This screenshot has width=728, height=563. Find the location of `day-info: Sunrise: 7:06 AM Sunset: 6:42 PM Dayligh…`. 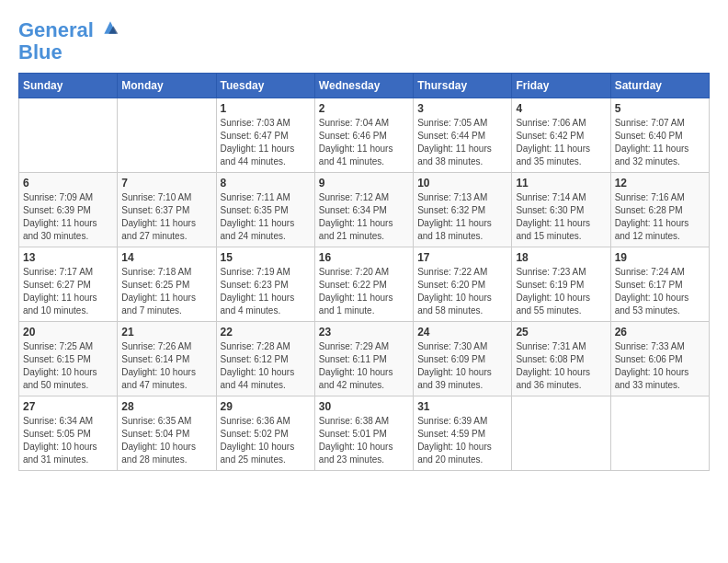

day-info: Sunrise: 7:06 AM Sunset: 6:42 PM Dayligh… is located at coordinates (561, 143).